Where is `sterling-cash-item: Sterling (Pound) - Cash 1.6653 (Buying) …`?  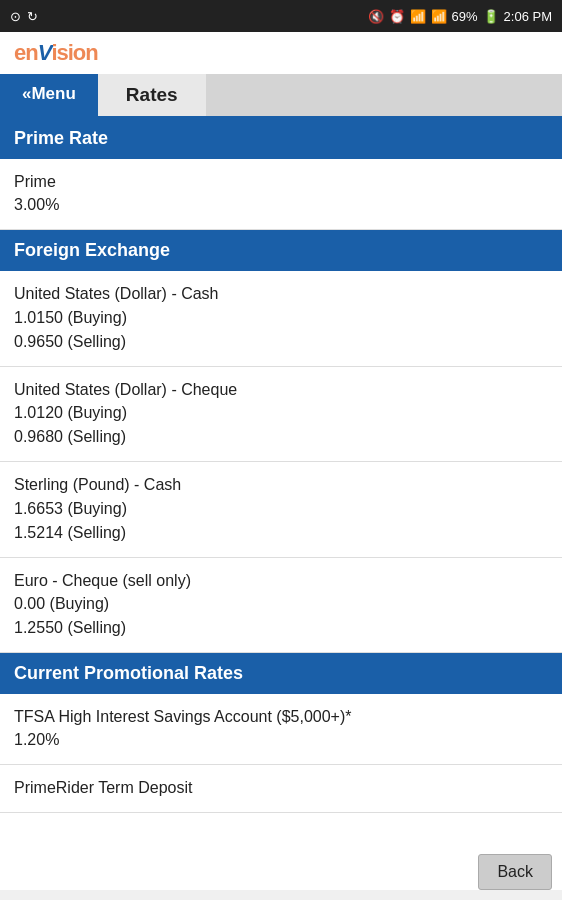
sterling-cash-item: Sterling (Pound) - Cash 1.6653 (Buying) … is located at coordinates (281, 510).